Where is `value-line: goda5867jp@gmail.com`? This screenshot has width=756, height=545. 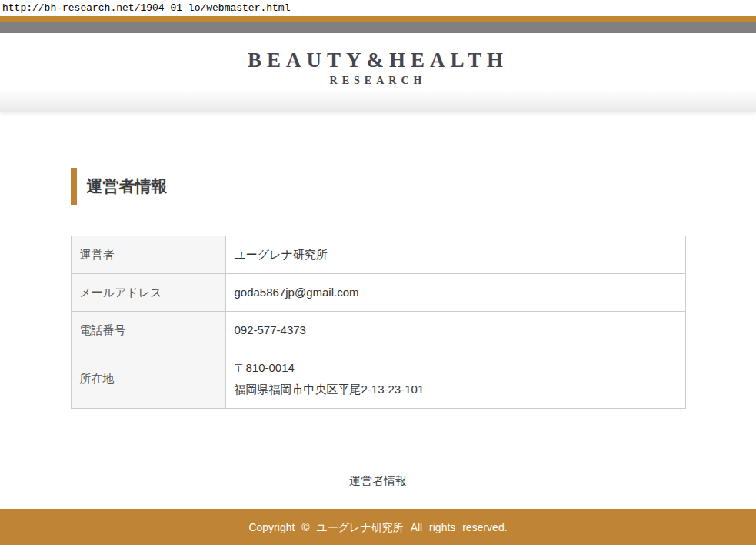 value-line: goda5867jp@gmail.com is located at coordinates (456, 293).